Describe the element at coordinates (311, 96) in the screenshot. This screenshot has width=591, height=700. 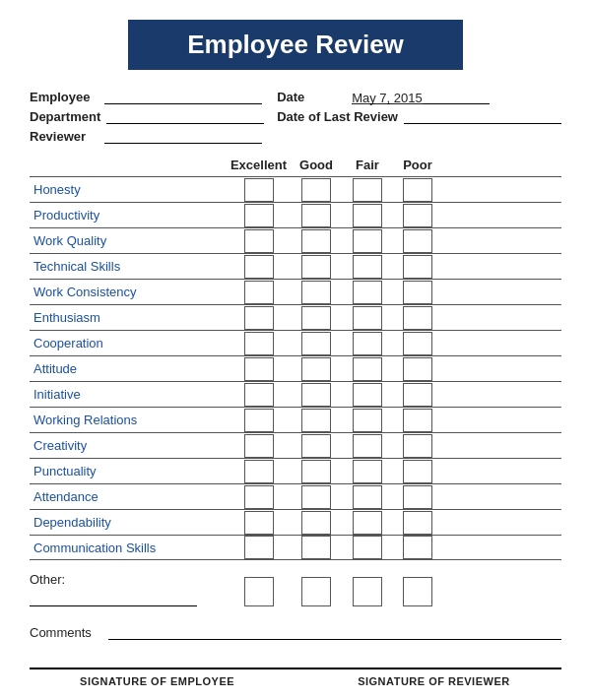
I see `date-label: Date` at that location.